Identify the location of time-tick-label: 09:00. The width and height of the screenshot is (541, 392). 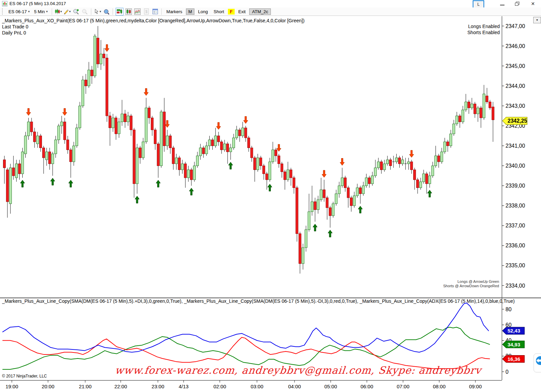
(475, 387).